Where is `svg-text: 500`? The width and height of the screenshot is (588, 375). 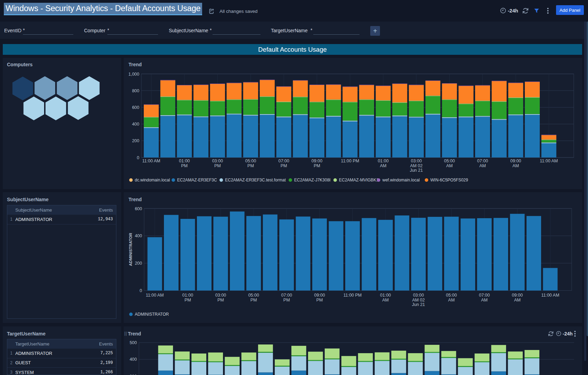 svg-text: 500 is located at coordinates (133, 343).